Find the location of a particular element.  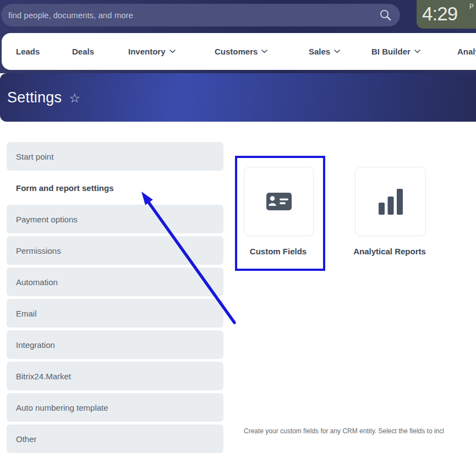

analytical-reports-card is located at coordinates (391, 201).